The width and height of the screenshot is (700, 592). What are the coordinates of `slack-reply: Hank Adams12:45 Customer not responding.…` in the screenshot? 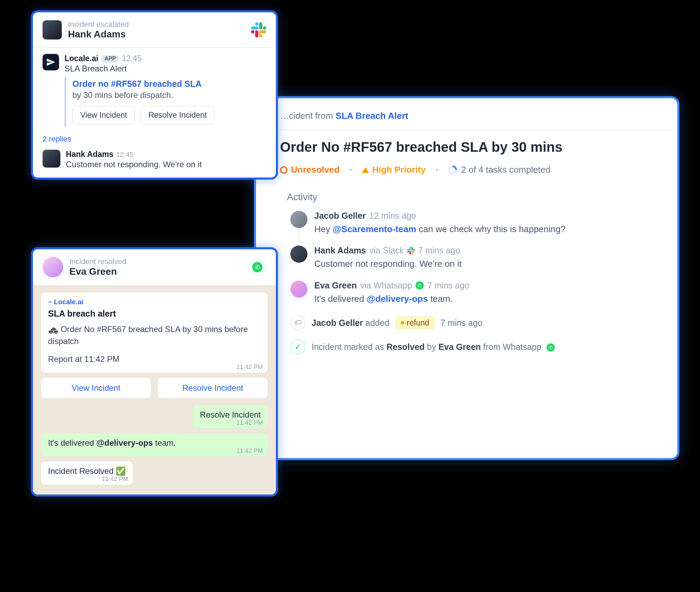 It's located at (154, 162).